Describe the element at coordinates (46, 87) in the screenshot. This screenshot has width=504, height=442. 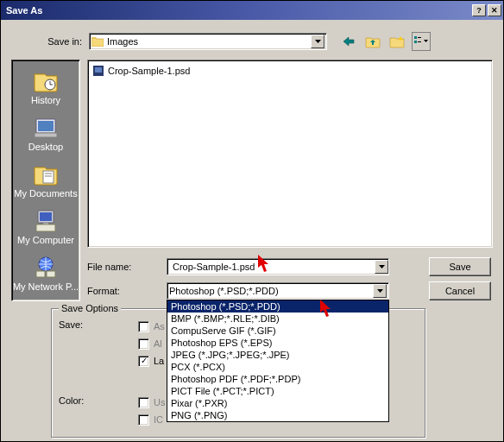
I see `places-history: History` at that location.